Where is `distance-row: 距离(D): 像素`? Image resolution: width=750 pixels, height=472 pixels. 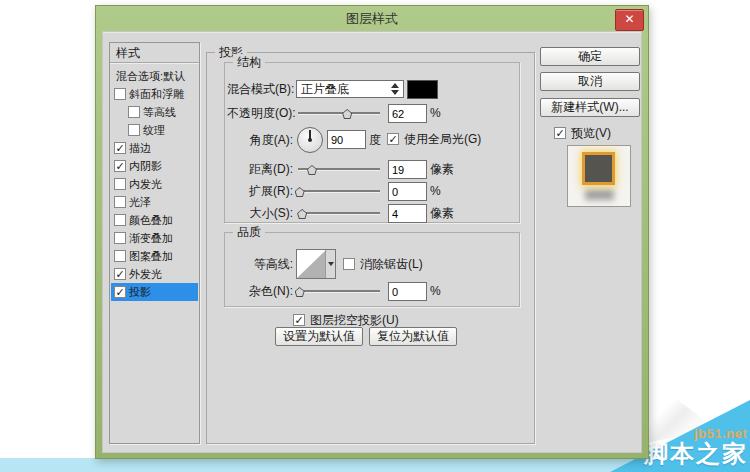
distance-row: 距离(D): 像素 is located at coordinates (372, 170).